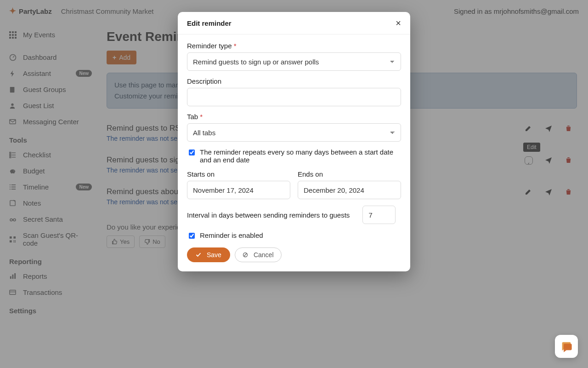 Image resolution: width=588 pixels, height=368 pixels. What do you see at coordinates (349, 174) in the screenshot?
I see `ends-on-label: Ends on` at bounding box center [349, 174].